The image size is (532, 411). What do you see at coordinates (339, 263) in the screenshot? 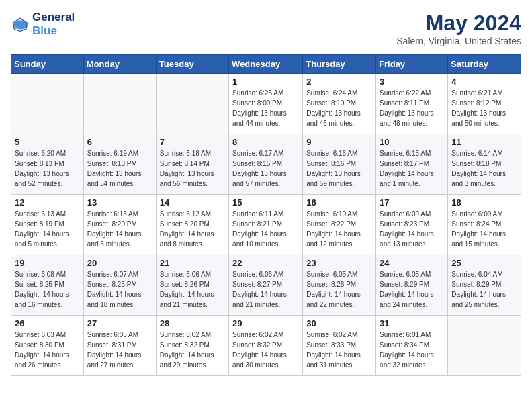
I see `day-number: 23` at bounding box center [339, 263].